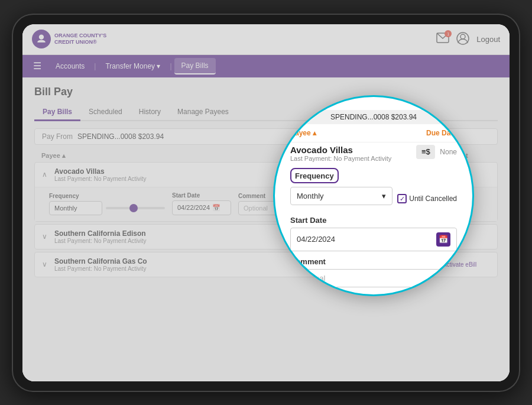 Image resolution: width=532 pixels, height=405 pixels. What do you see at coordinates (340, 154) in the screenshot?
I see `mag-payee-info: Avocado Villas Last Payment: No Payment …` at bounding box center [340, 154].